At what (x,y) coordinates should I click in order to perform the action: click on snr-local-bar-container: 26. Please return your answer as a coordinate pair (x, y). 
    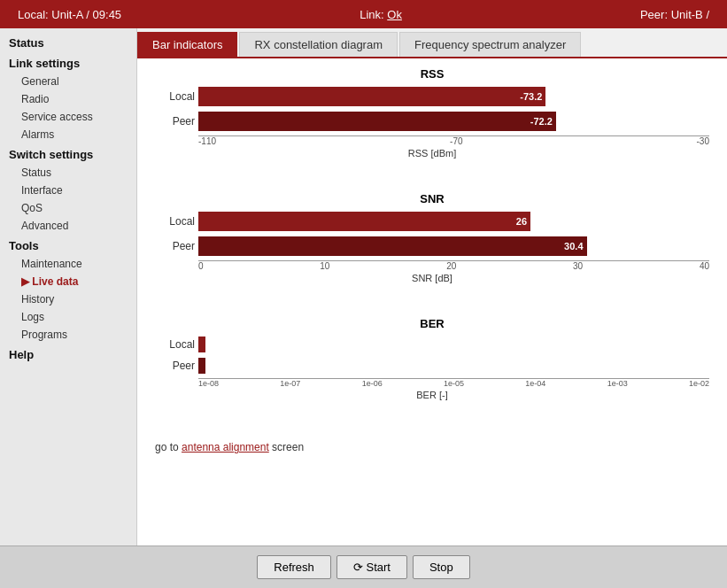
    Looking at the image, I should click on (453, 221).